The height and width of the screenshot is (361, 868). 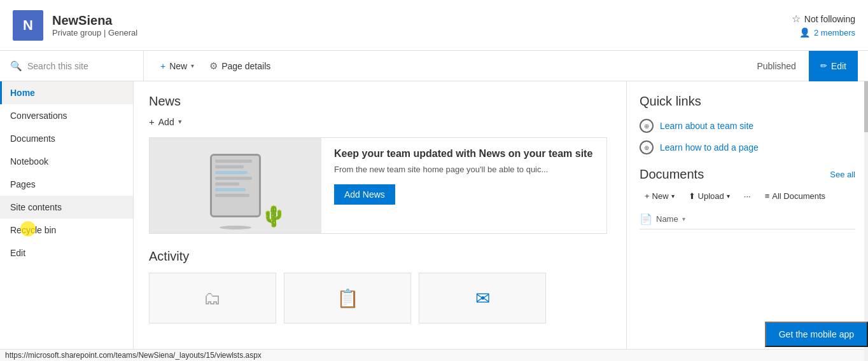 What do you see at coordinates (672, 174) in the screenshot?
I see `docs-title: Documents` at bounding box center [672, 174].